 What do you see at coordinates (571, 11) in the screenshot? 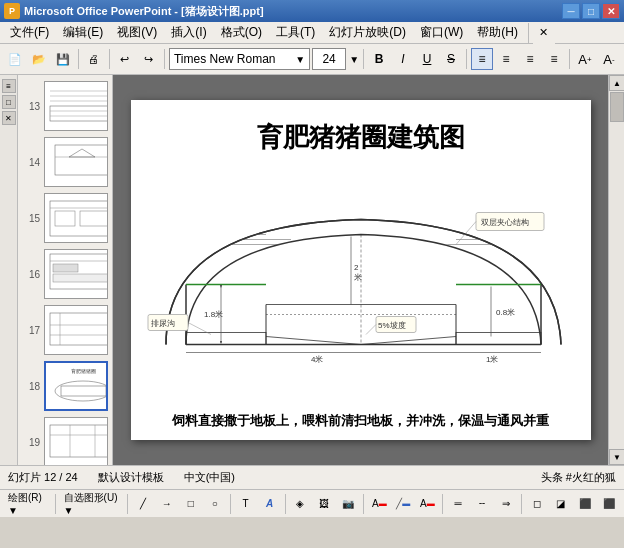
I see `minimize-button: ─` at bounding box center [571, 11].